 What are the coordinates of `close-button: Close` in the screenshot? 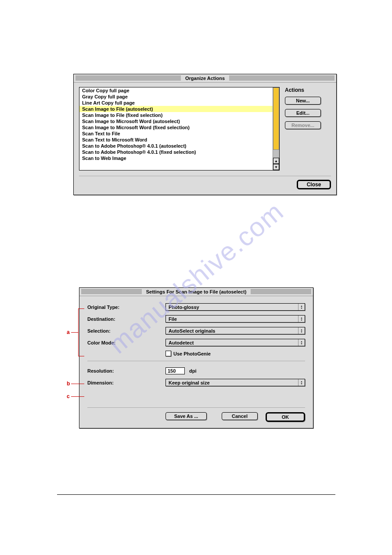 It's located at (314, 185).